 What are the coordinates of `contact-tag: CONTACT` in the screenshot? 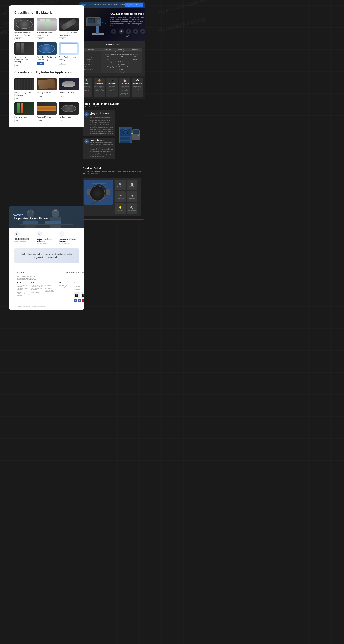 It's located at (30, 216).